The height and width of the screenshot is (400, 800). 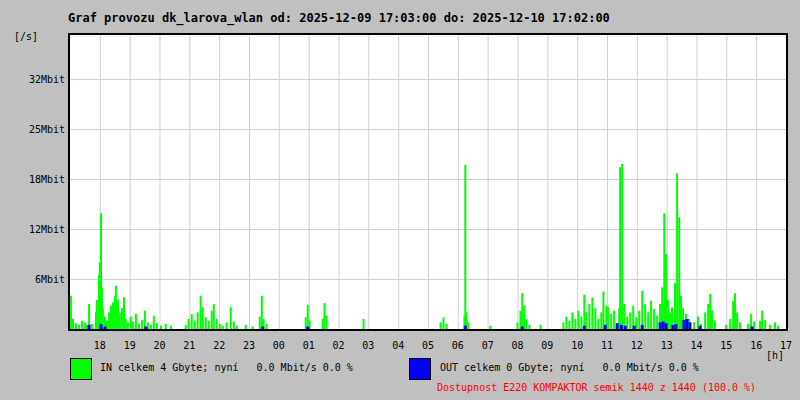 What do you see at coordinates (339, 346) in the screenshot?
I see `x-tick-02: 02` at bounding box center [339, 346].